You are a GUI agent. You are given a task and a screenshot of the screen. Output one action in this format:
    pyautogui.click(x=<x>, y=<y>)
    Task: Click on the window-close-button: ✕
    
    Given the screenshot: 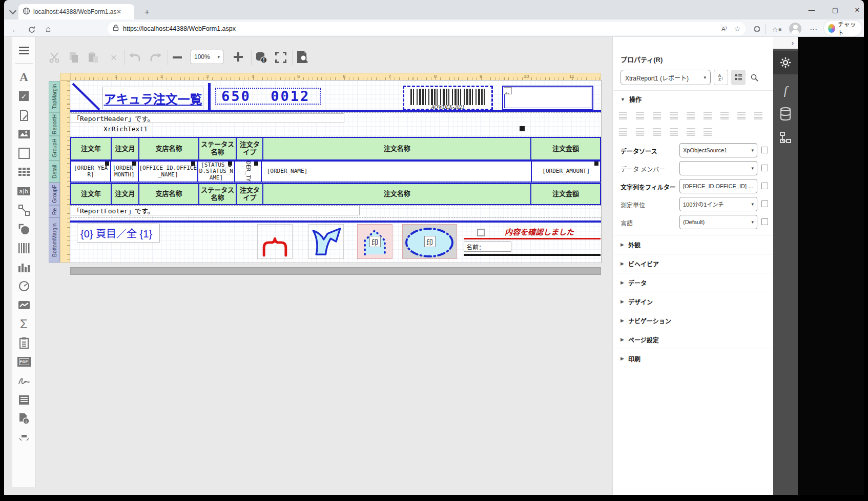 What is the action you would take?
    pyautogui.click(x=857, y=10)
    